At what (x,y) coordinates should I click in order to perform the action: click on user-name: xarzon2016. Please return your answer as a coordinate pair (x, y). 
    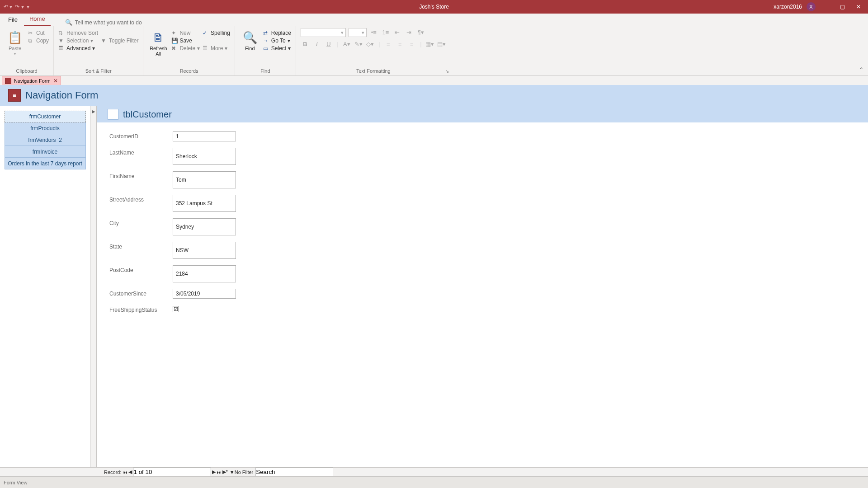
    Looking at the image, I should click on (788, 7).